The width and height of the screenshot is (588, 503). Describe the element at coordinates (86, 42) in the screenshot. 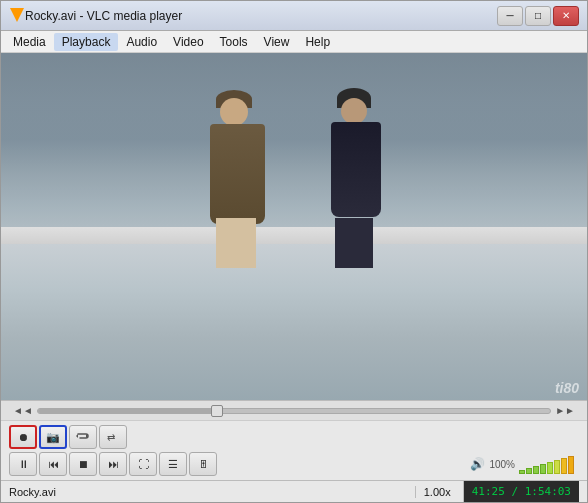

I see `menu-playback: Playback` at that location.